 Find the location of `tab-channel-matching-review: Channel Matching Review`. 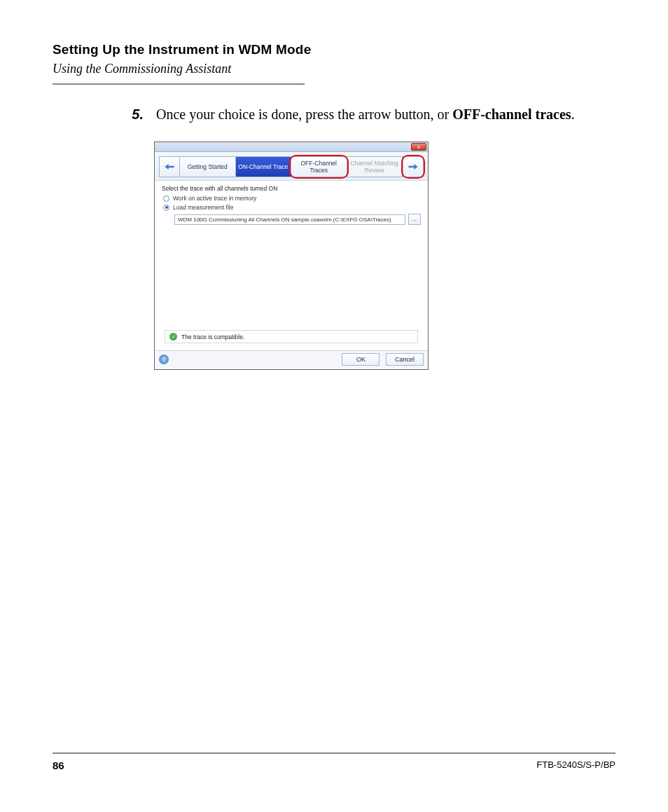

tab-channel-matching-review: Channel Matching Review is located at coordinates (375, 167).